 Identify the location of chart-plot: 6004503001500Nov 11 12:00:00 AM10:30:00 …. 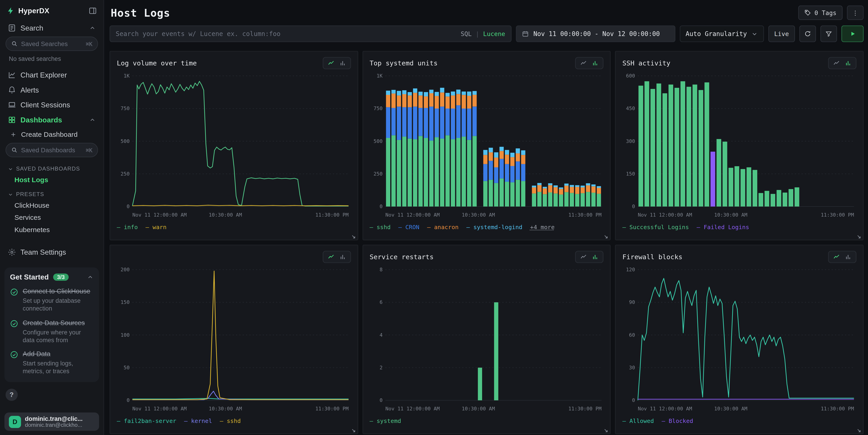
(739, 146).